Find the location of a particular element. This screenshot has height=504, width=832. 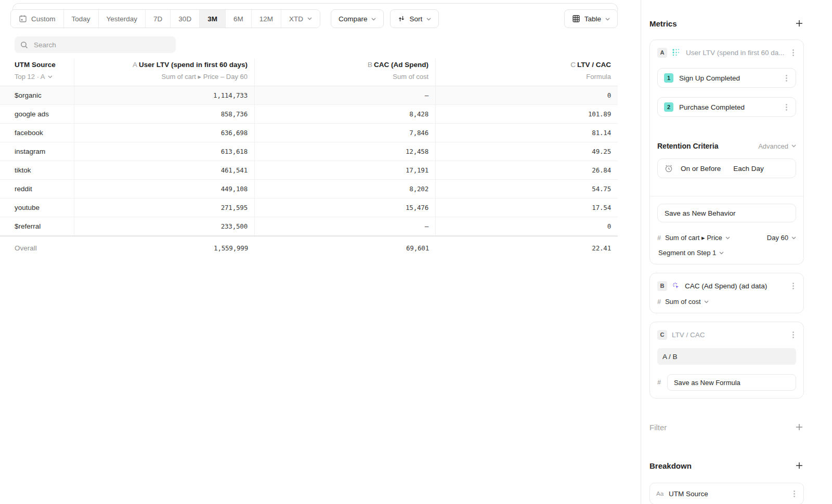

table-overall-row: Overall 1,559,999 69,601 22.41 is located at coordinates (309, 247).